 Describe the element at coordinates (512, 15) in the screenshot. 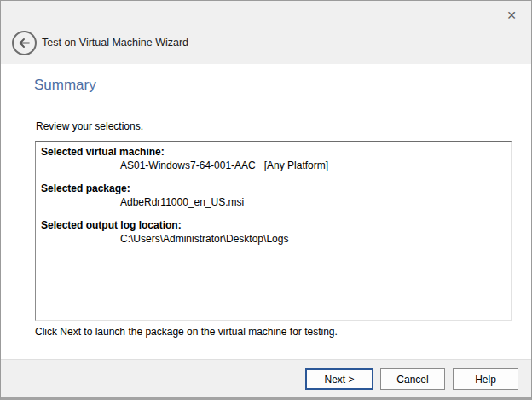

I see `close-button: ✕` at that location.